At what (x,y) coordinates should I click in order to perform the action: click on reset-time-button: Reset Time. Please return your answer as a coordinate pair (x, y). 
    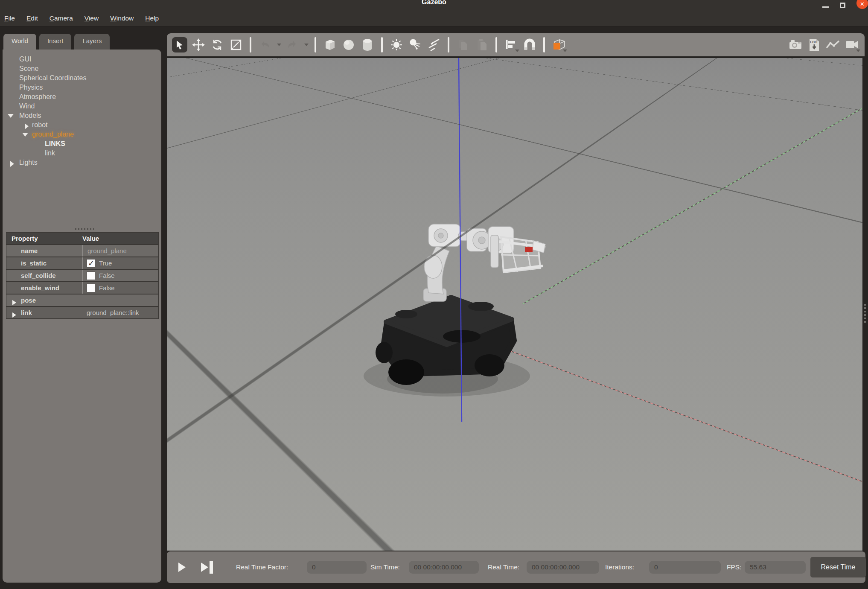
    Looking at the image, I should click on (838, 567).